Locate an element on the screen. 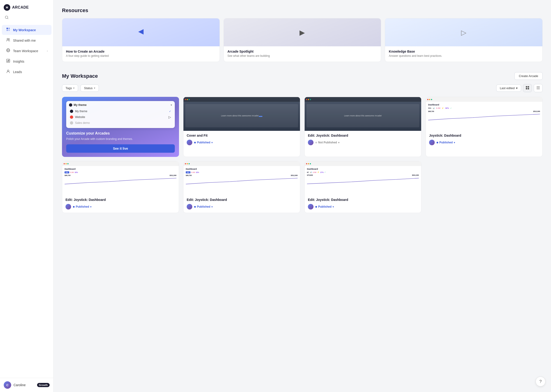  user-avatar: C is located at coordinates (7, 385).